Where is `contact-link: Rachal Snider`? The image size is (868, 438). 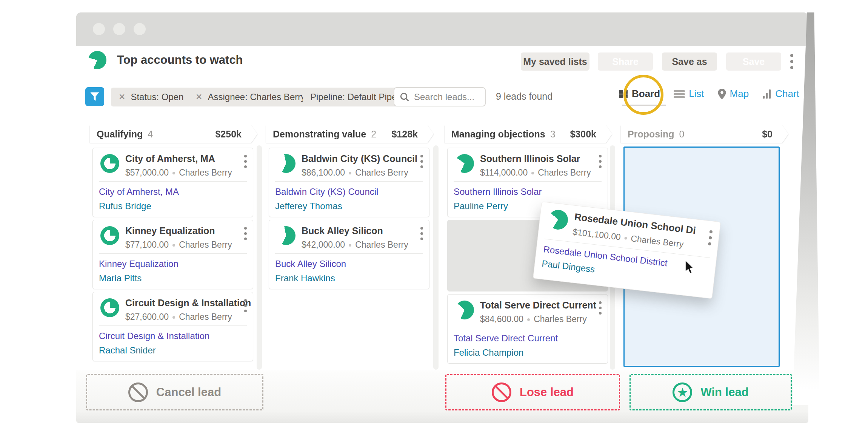
contact-link: Rachal Snider is located at coordinates (128, 350).